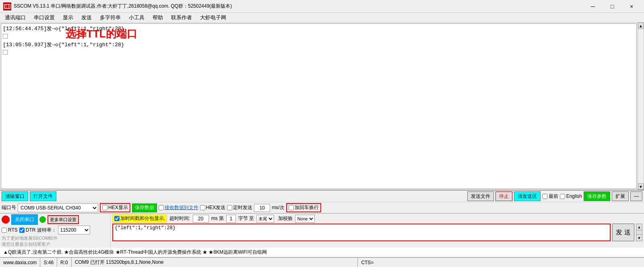 The width and height of the screenshot is (644, 267). Describe the element at coordinates (64, 263) in the screenshot. I see `status-received-text: R:0` at that location.